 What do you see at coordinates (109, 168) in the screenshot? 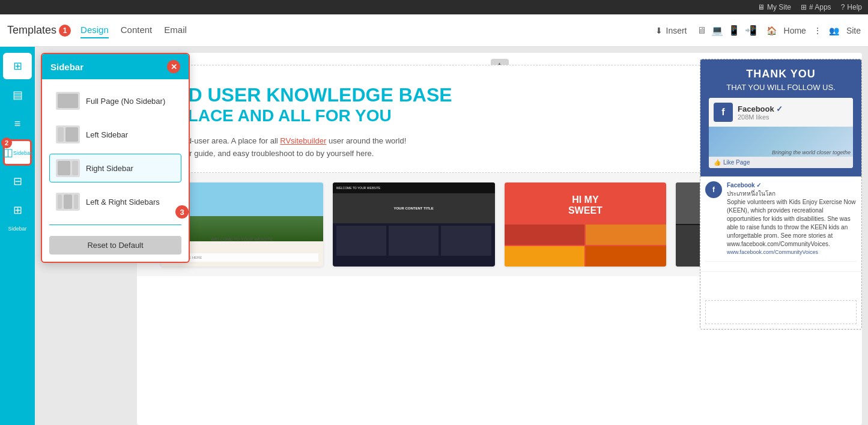
I see `layout-label-right: Right Sidebar` at bounding box center [109, 168].